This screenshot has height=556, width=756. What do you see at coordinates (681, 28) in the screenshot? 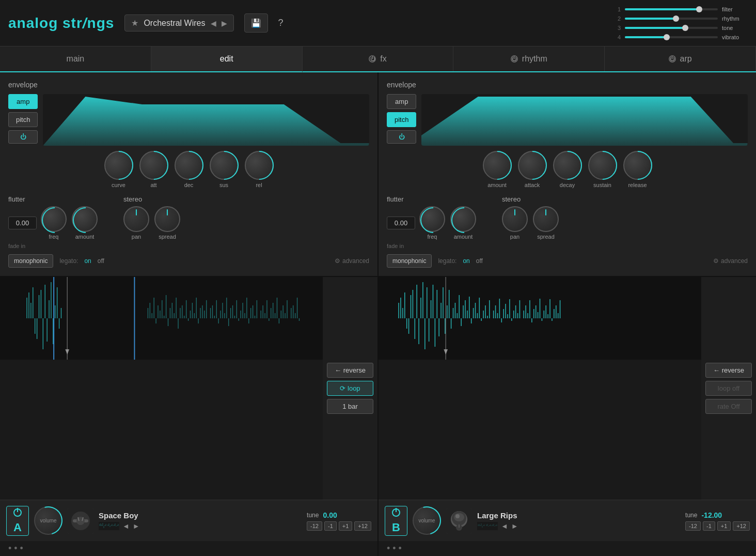
I see `slider-tone: 3 tone` at bounding box center [681, 28].